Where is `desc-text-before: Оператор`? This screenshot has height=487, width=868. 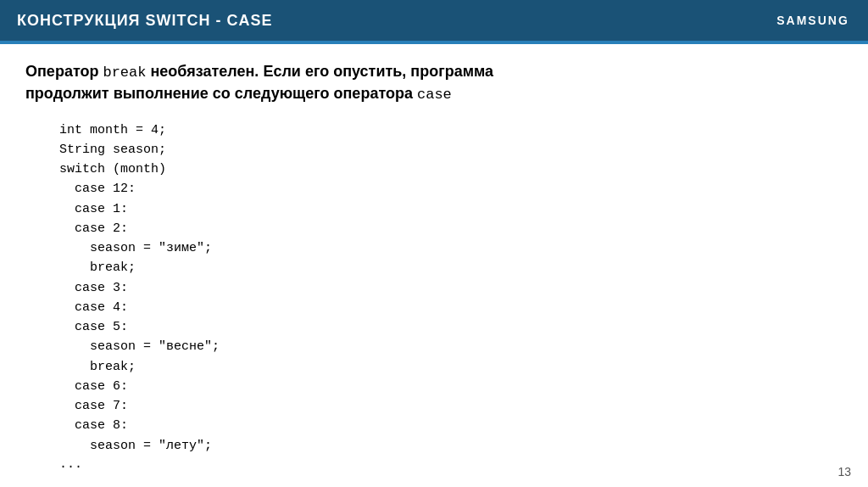 desc-text-before: Оператор is located at coordinates (64, 71).